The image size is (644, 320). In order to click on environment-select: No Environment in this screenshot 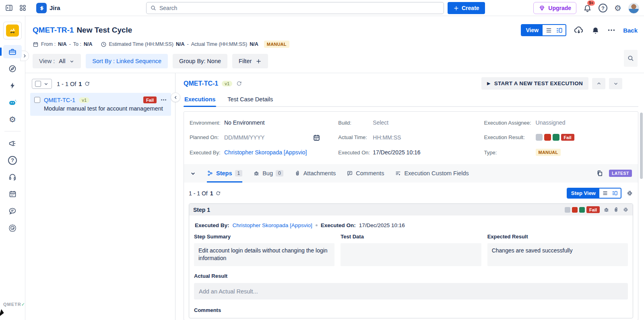, I will do `click(244, 123)`.